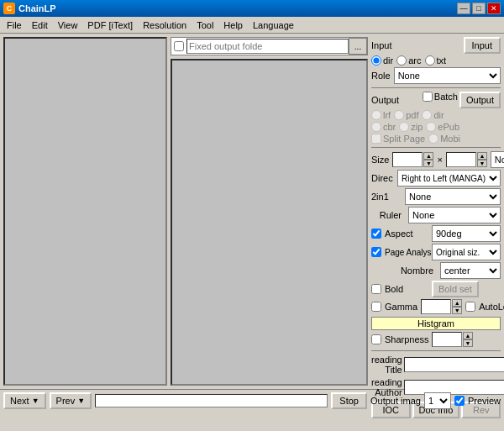 This screenshot has width=504, height=431. Describe the element at coordinates (349, 401) in the screenshot. I see `stop-button: Stop` at that location.